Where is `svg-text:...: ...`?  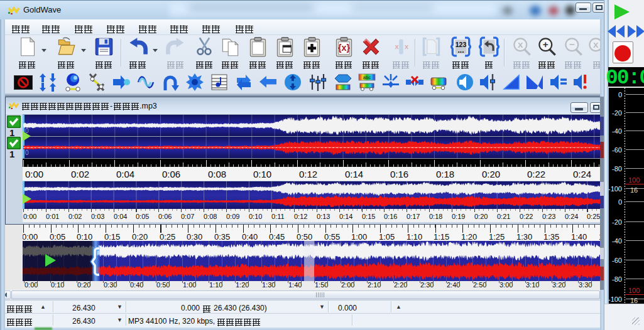
svg-text:...: ... is located at coordinates (461, 50).